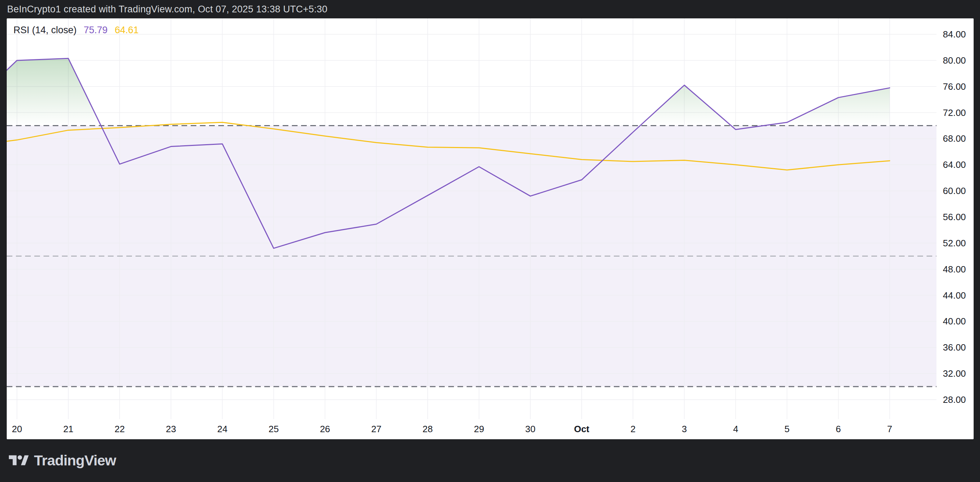  I want to click on y-tick-label: 44.00, so click(954, 295).